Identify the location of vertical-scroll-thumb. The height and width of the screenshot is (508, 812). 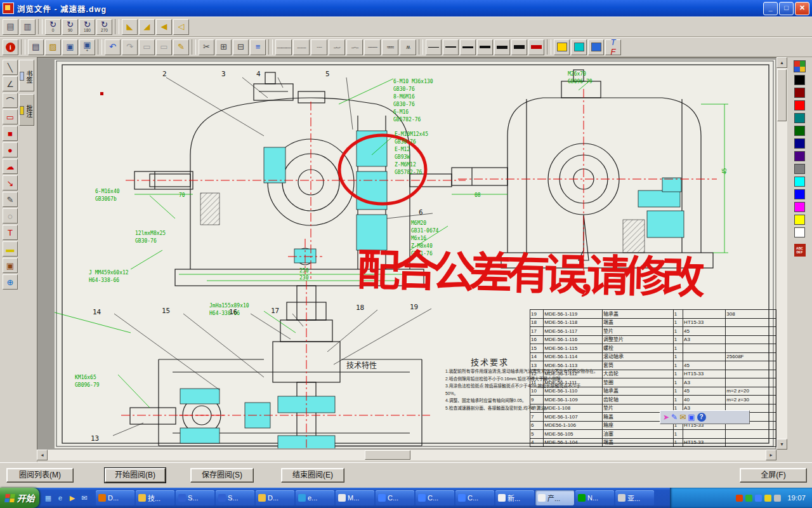
(782, 95).